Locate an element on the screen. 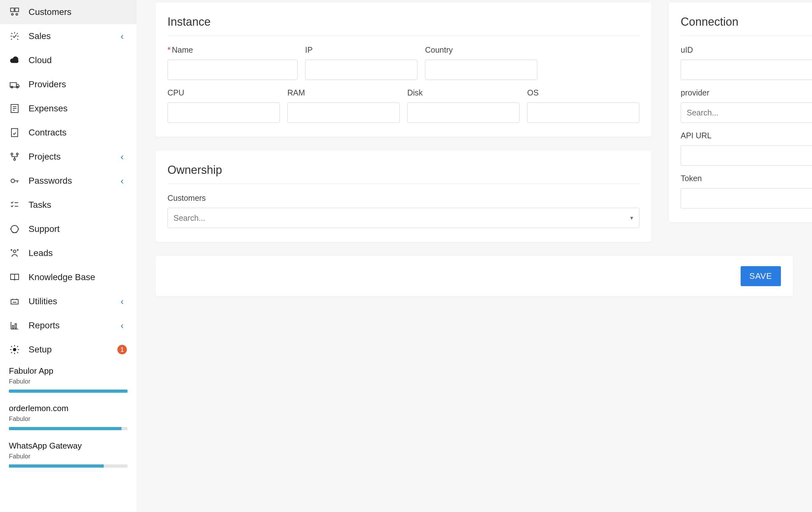  providers-icon is located at coordinates (14, 84).